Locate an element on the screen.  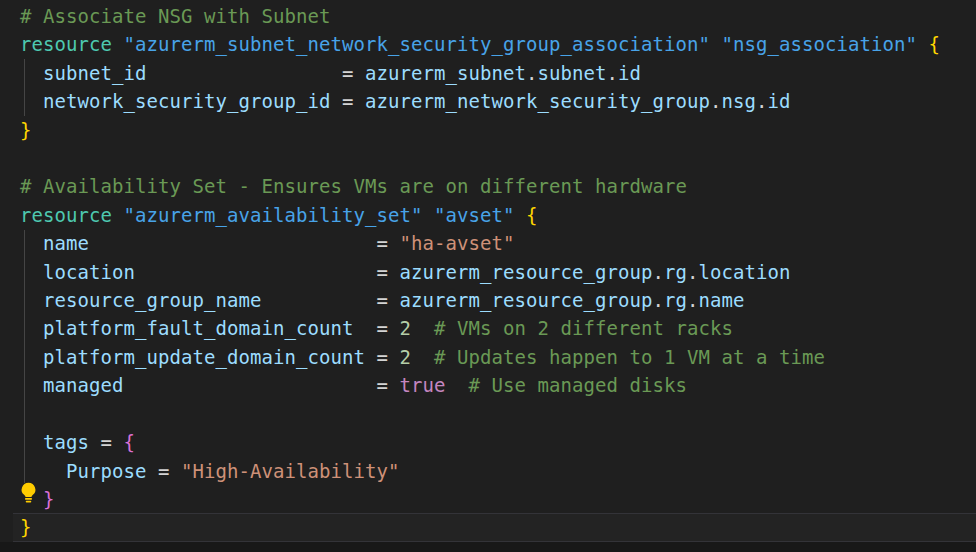
lightbulb-glyph is located at coordinates (28, 492).